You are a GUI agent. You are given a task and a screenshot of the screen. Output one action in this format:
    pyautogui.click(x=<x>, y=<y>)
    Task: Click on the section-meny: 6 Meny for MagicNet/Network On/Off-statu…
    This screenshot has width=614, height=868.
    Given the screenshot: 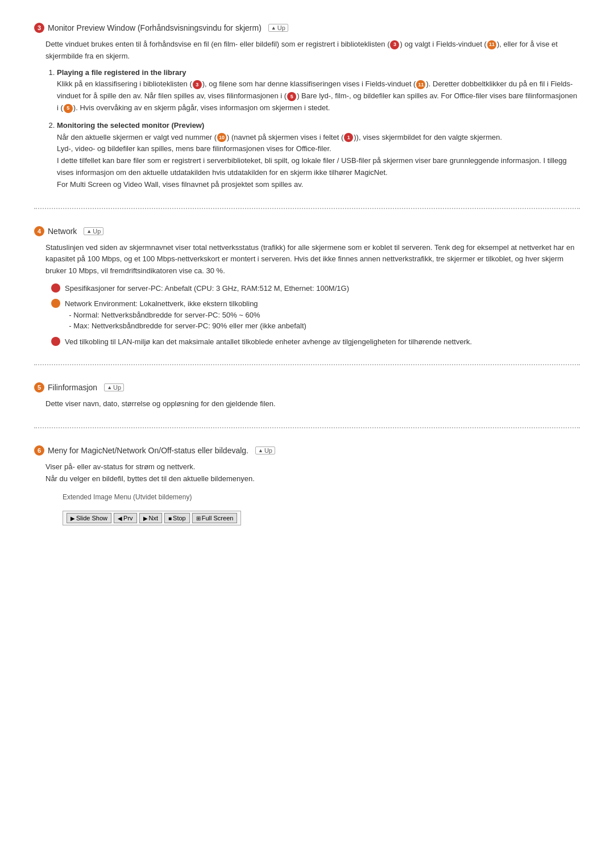 What is the action you would take?
    pyautogui.click(x=307, y=485)
    